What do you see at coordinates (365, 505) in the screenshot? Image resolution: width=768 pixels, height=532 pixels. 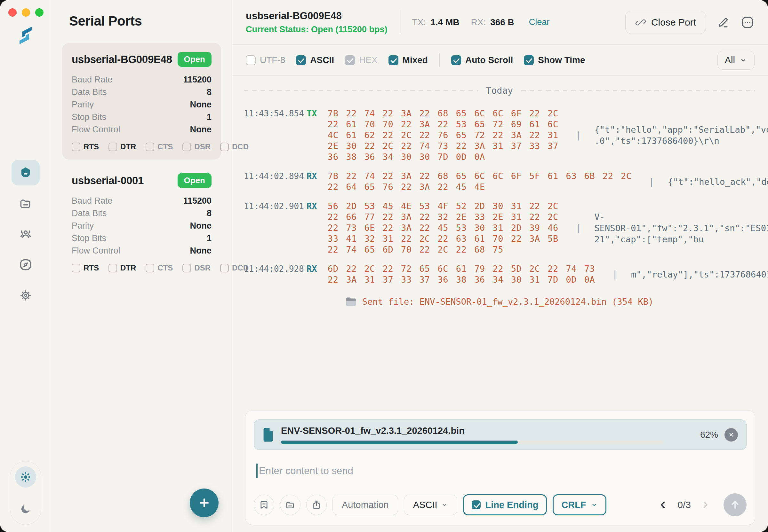 I see `automation-button: Automation` at bounding box center [365, 505].